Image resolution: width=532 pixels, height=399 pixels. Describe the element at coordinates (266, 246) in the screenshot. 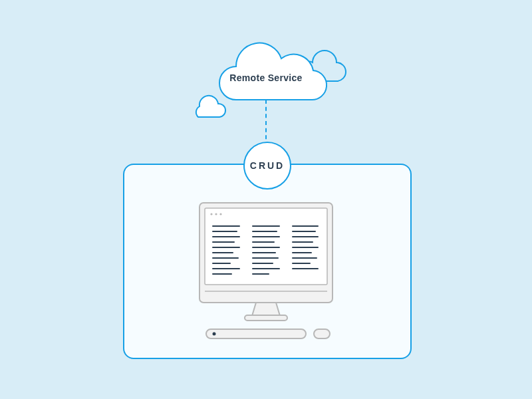

I see `monitor-screen` at that location.